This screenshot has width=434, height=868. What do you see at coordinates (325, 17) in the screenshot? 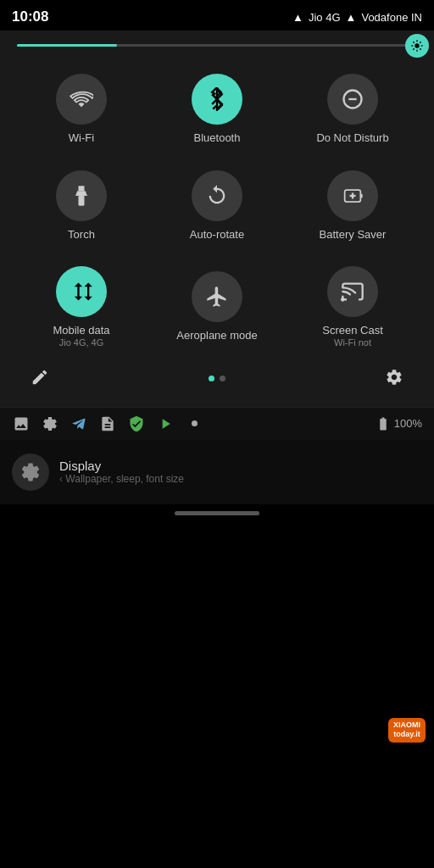
I see `carrier1-label: Jio 4G` at bounding box center [325, 17].